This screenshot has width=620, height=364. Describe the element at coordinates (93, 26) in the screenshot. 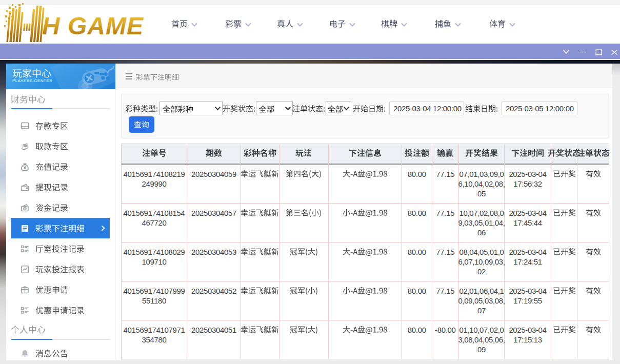

I see `svg-text: H GAME` at that location.